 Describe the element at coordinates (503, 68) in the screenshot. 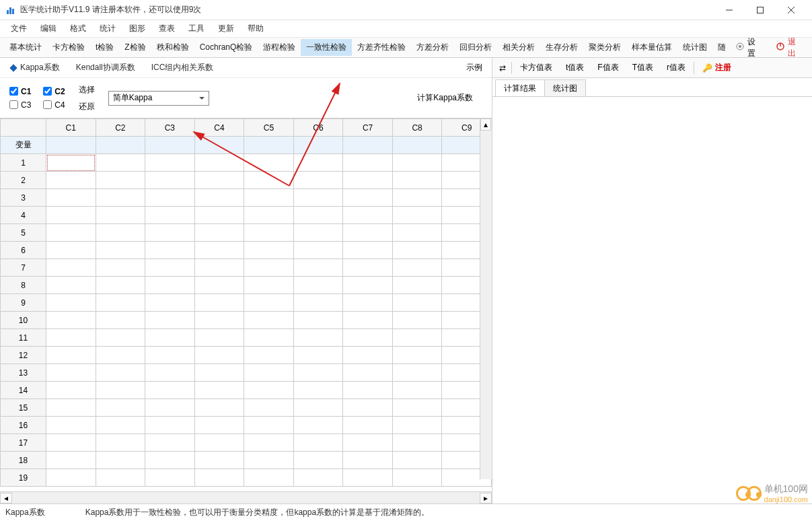

I see `swap-icon: ⇄` at that location.